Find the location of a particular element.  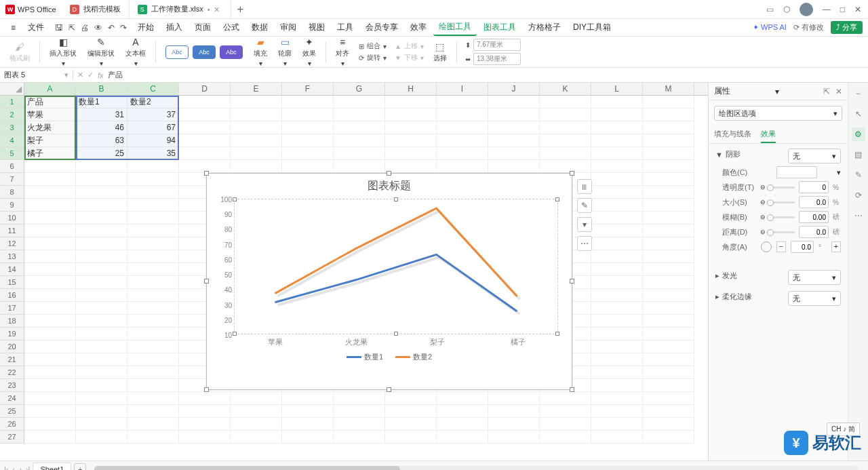

cell: 67 is located at coordinates (153, 128).